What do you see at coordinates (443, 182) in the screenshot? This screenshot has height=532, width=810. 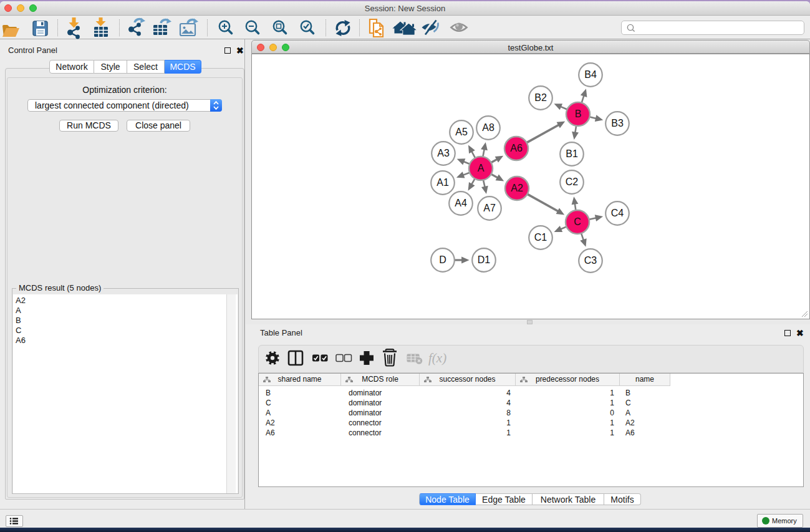 I see `svg-text: A1` at bounding box center [443, 182].